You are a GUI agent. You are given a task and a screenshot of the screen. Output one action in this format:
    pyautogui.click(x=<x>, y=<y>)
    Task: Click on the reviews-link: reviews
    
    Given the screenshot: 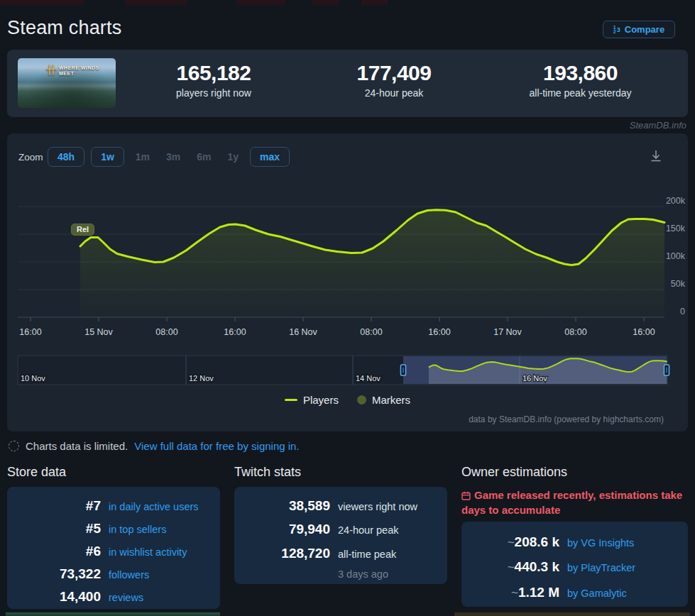 What is the action you would take?
    pyautogui.click(x=165, y=598)
    